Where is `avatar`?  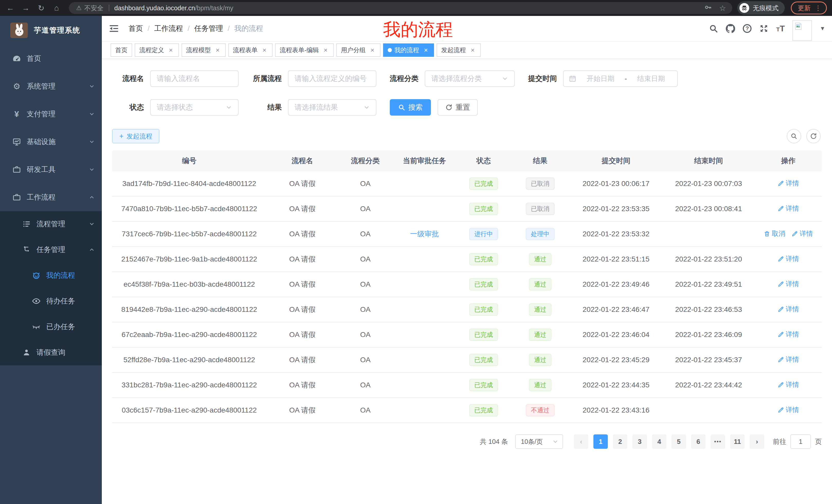
avatar is located at coordinates (802, 30).